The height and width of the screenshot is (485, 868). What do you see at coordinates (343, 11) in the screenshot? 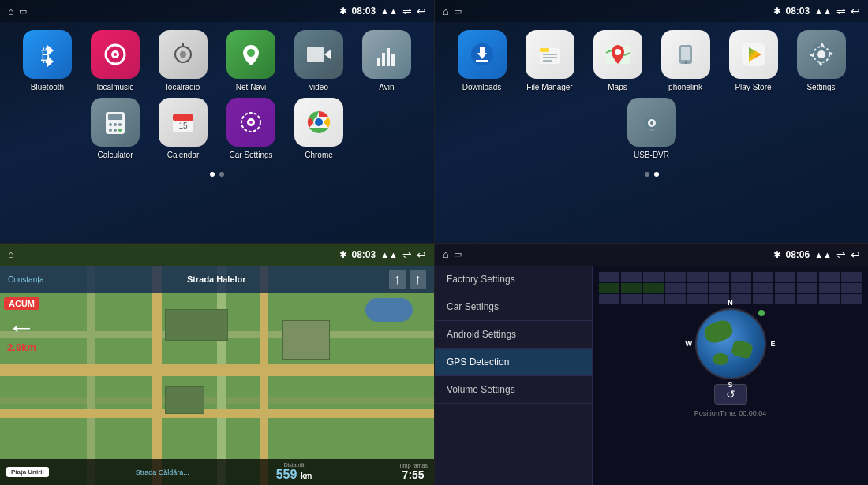
I see `bluetooth-status-icon: ✱` at bounding box center [343, 11].